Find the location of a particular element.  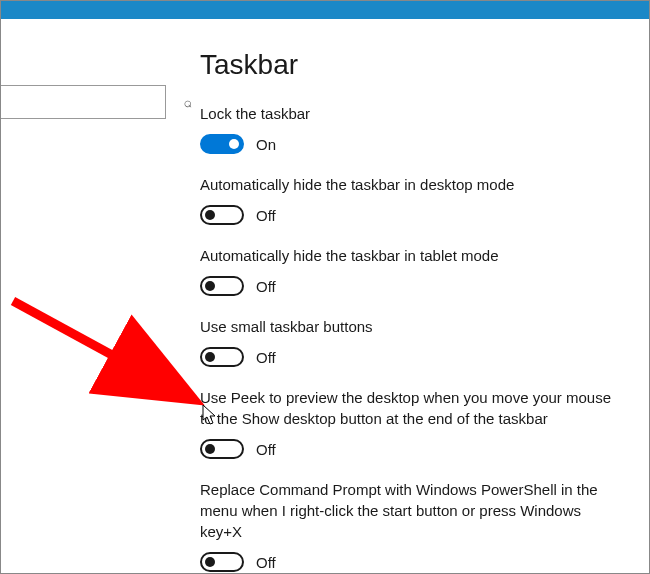

setting-autohide-tablet: Automatically hide the taskbar in tablet… is located at coordinates (414, 270).